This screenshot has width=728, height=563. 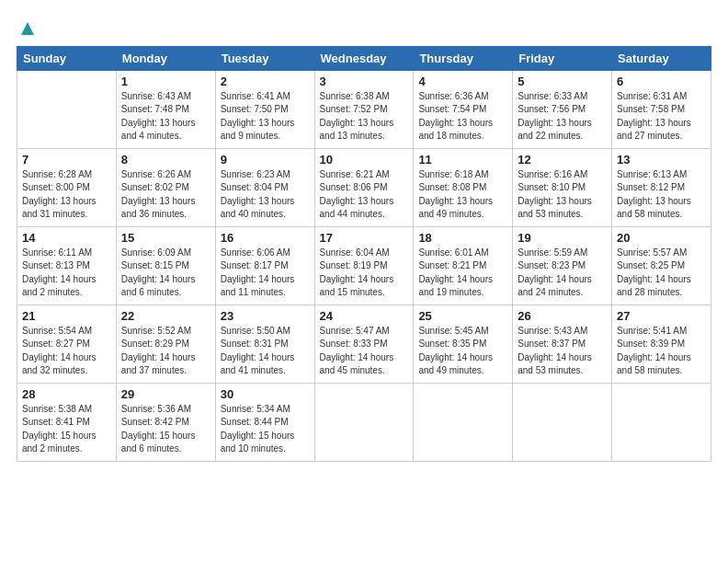 What do you see at coordinates (563, 109) in the screenshot?
I see `calendar-cell: 5Sunrise: 6:33 AMSunset: 7:56 PMDaylight…` at bounding box center [563, 109].